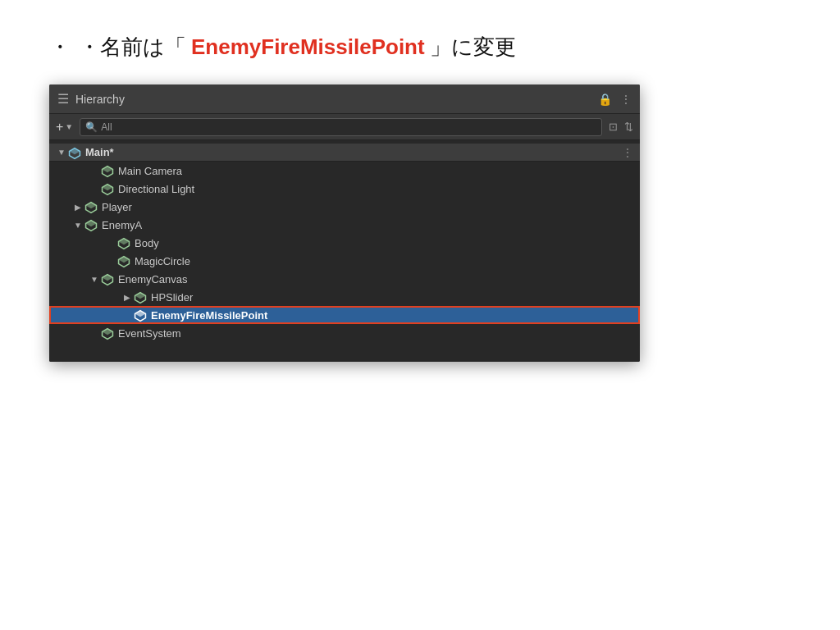  What do you see at coordinates (626, 99) in the screenshot?
I see `more-options-icon: ⋮` at bounding box center [626, 99].